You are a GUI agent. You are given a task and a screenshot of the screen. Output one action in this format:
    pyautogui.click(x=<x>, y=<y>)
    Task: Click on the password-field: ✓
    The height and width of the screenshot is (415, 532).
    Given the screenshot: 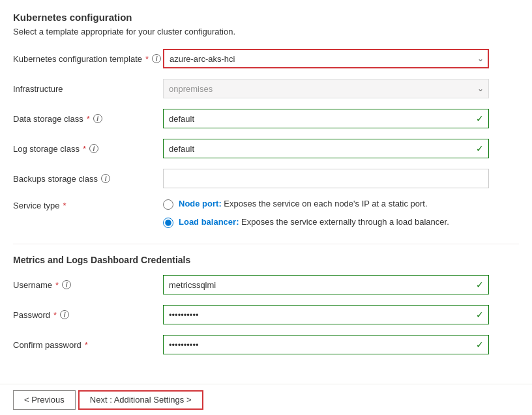 What is the action you would take?
    pyautogui.click(x=326, y=315)
    